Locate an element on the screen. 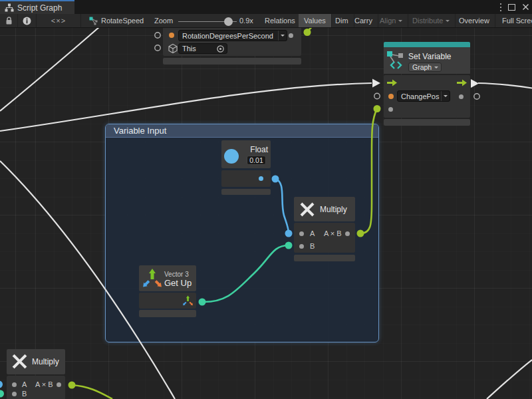 Image resolution: width=532 pixels, height=399 pixels. lock-icon is located at coordinates (9, 21).